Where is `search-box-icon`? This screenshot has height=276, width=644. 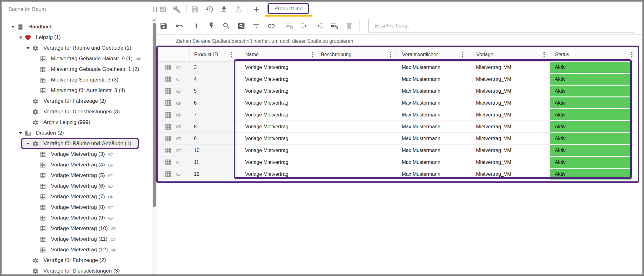 search-box-icon is located at coordinates (241, 26).